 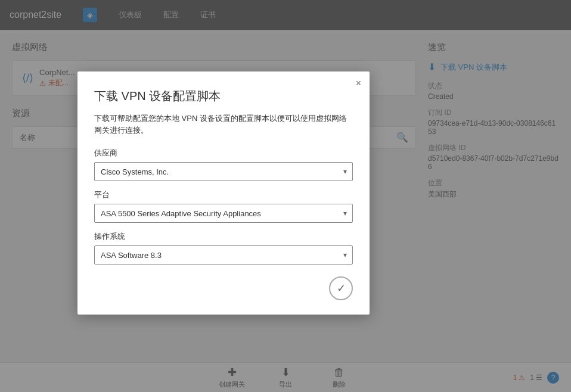 What do you see at coordinates (224, 172) in the screenshot?
I see `vendor-select: Cisco Systems, Inc. Juniper Networks Che…` at bounding box center [224, 172].